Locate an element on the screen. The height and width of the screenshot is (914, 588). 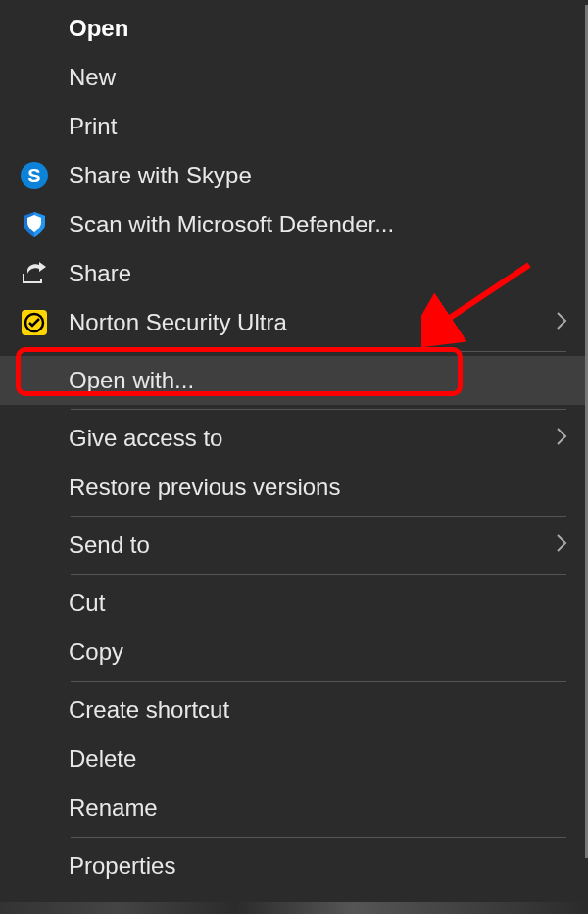
menu-label: Open with... is located at coordinates (318, 381).